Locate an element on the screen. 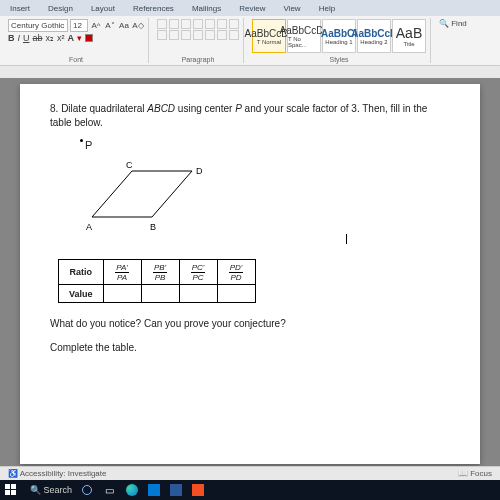 The image size is (500, 500). clear-format-button: A◇ is located at coordinates (138, 26).